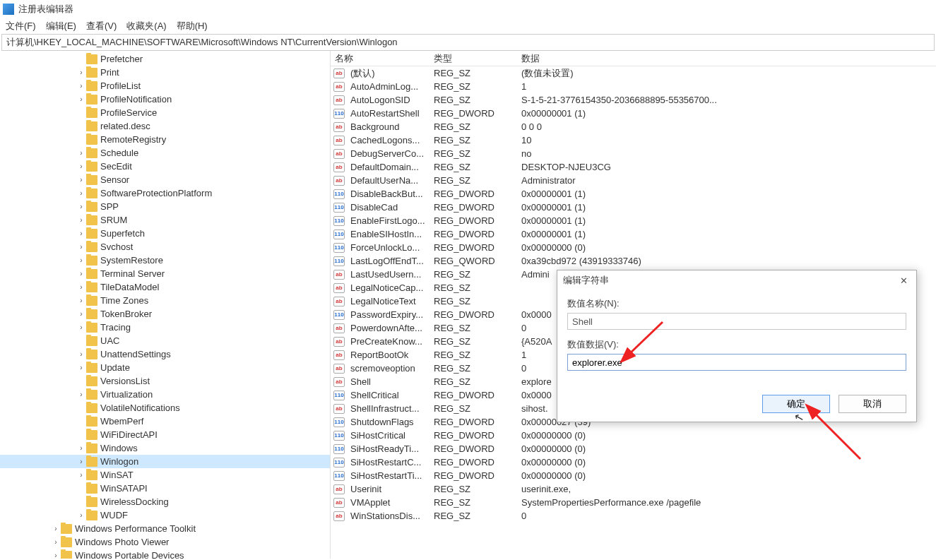 This screenshot has height=560, width=936. Describe the element at coordinates (165, 462) in the screenshot. I see `tree-item: ›Winlogon` at that location.